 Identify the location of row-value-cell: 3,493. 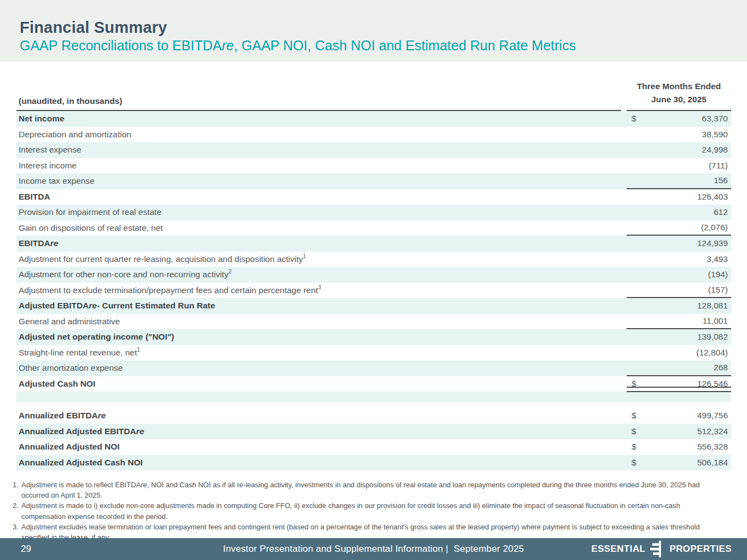
(679, 259).